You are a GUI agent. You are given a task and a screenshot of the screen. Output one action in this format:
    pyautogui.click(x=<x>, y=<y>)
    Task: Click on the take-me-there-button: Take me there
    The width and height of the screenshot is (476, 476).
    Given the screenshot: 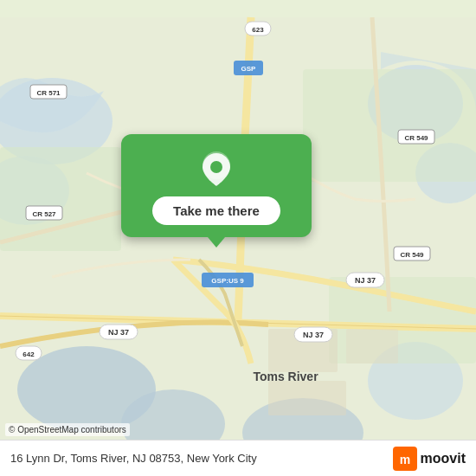 What is the action you would take?
    pyautogui.click(x=216, y=211)
    